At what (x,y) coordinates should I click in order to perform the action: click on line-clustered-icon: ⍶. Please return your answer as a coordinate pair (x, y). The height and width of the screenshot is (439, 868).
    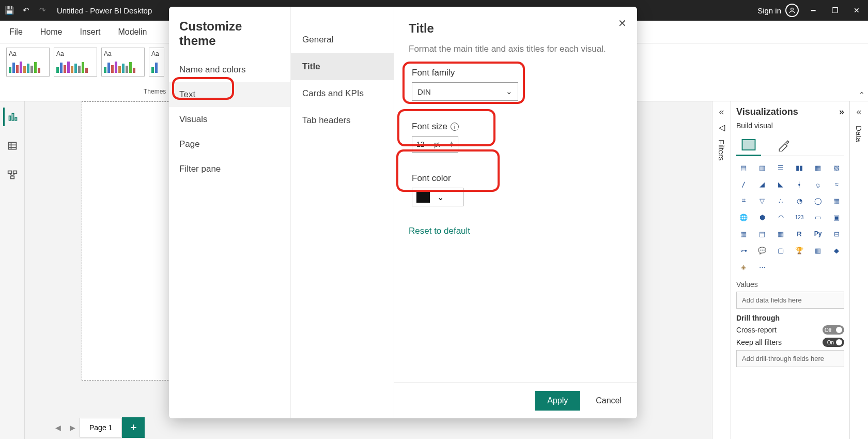
    Looking at the image, I should click on (818, 184).